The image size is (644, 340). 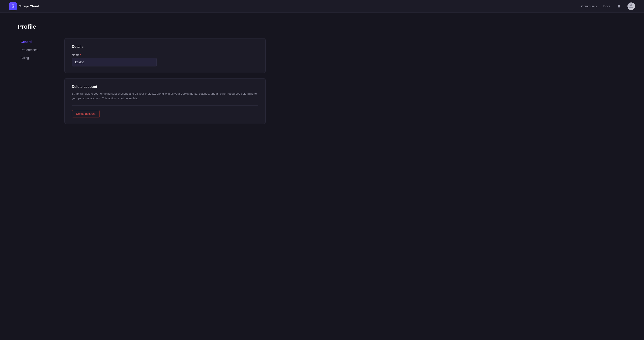 What do you see at coordinates (156, 81) in the screenshot?
I see `layout: General Preferences Billing Details Name…` at bounding box center [156, 81].